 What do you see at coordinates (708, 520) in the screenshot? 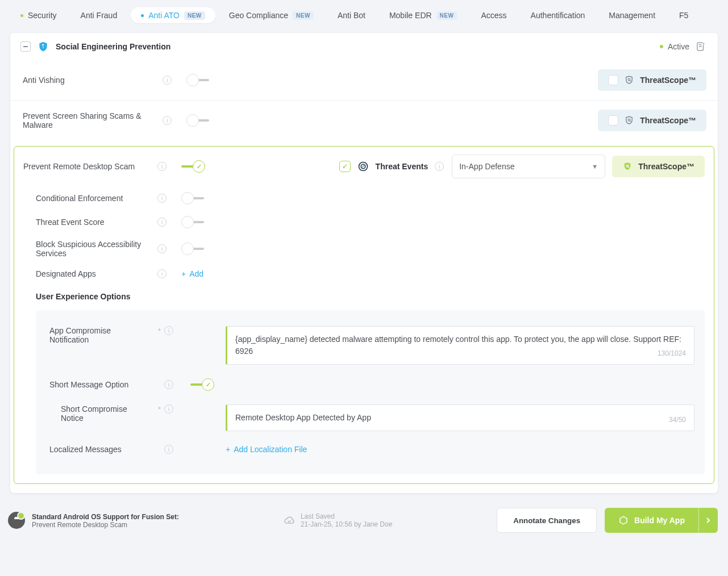
I see `chevron-right-icon` at bounding box center [708, 520].